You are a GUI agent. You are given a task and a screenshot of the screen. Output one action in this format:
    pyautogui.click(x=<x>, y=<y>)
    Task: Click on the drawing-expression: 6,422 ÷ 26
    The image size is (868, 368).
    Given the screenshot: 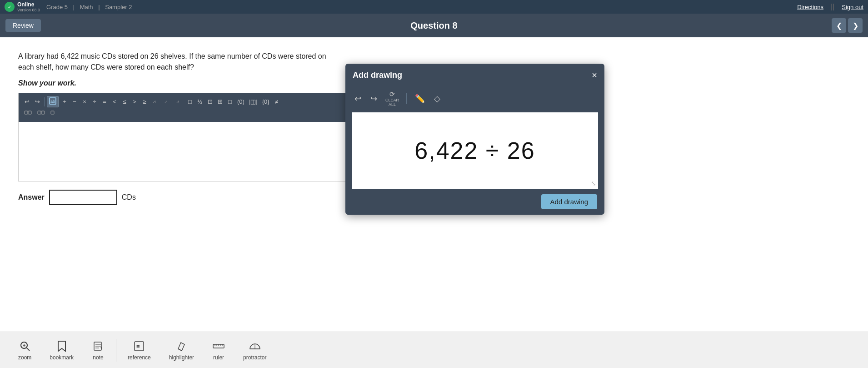 What is the action you would take?
    pyautogui.click(x=474, y=151)
    